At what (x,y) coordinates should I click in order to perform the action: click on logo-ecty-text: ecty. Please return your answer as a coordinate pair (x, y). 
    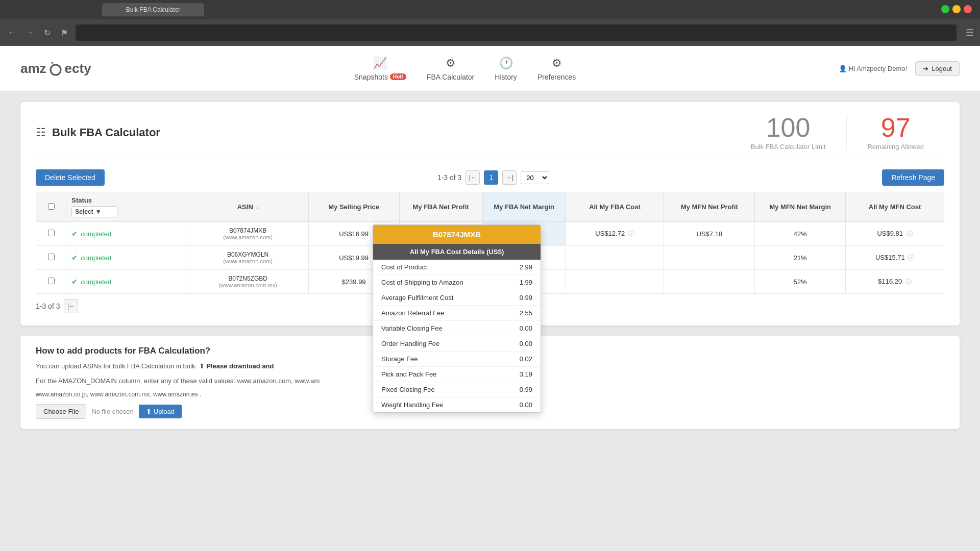
    Looking at the image, I should click on (78, 68).